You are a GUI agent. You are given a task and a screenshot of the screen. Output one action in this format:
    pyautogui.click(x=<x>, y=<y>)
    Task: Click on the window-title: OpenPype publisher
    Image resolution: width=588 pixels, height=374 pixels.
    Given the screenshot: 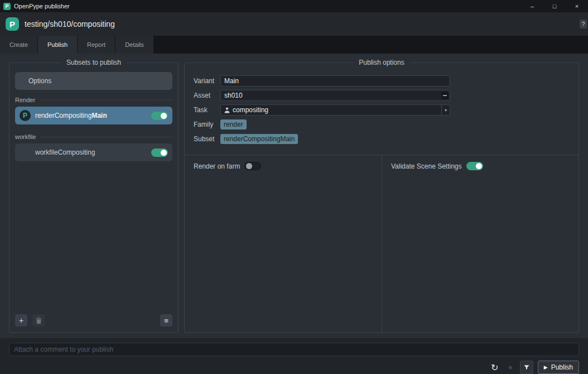 What is the action you would take?
    pyautogui.click(x=42, y=6)
    